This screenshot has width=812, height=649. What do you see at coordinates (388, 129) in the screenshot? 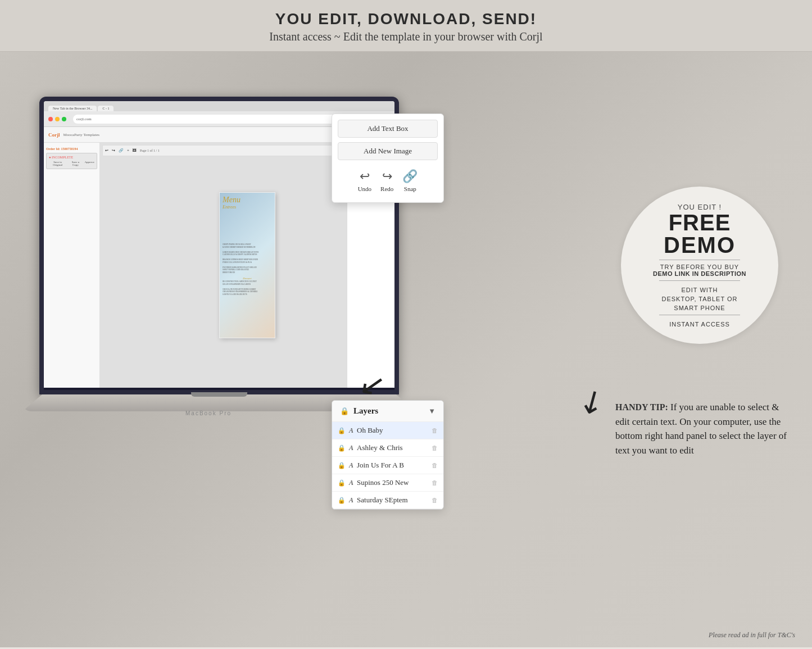
I see `add-text-box-button: Add Text Box` at bounding box center [388, 129].